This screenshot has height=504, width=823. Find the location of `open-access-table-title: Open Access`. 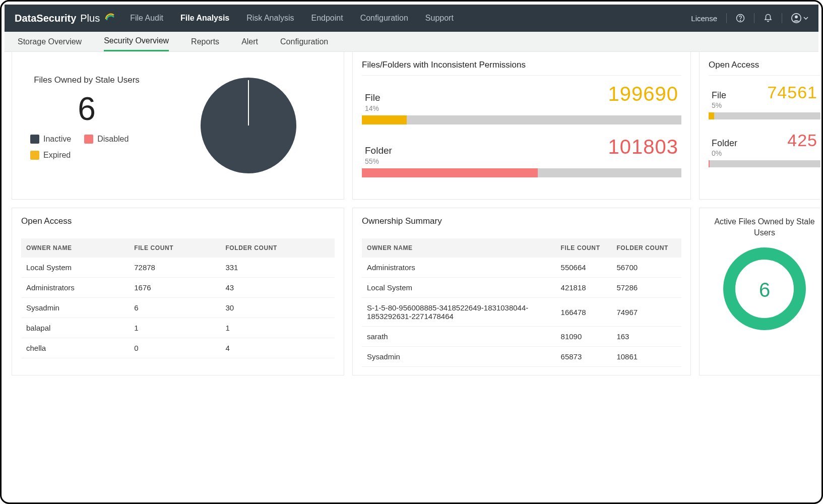

open-access-table-title: Open Access is located at coordinates (178, 224).